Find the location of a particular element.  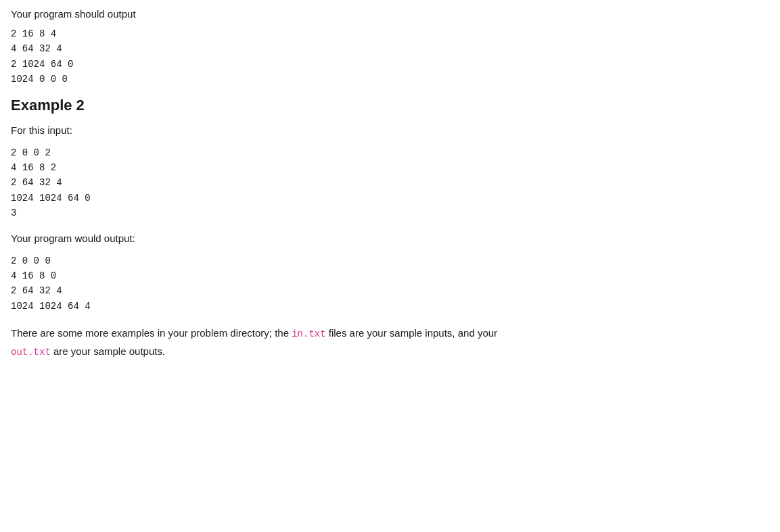

for-this-input-label: For this input: is located at coordinates (390, 130).